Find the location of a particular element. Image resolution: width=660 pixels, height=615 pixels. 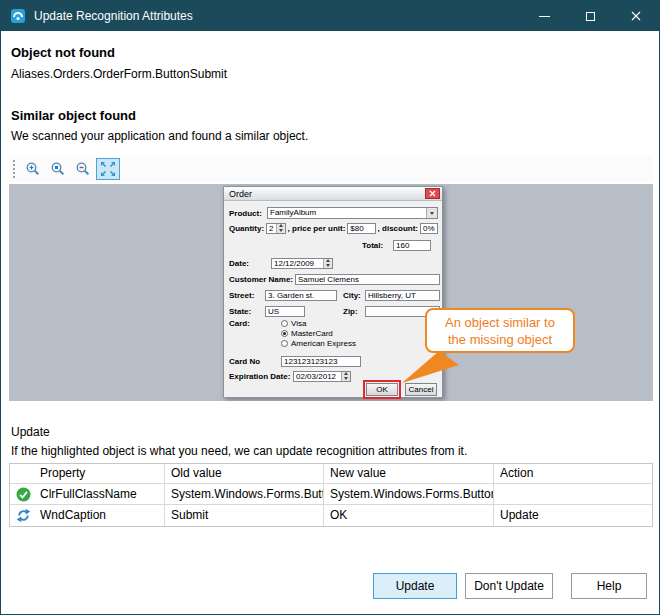

minimize-icon is located at coordinates (544, 16).